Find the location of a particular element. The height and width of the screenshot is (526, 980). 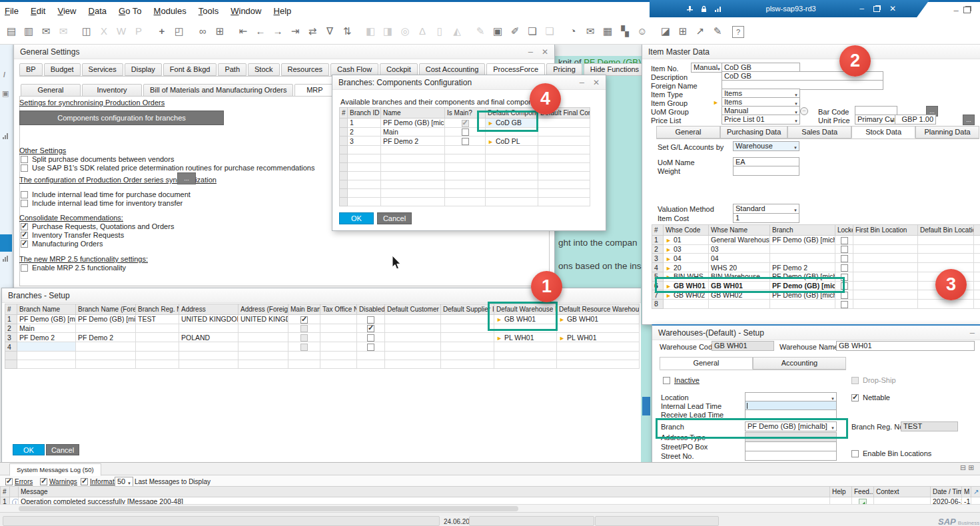

query-wizard-icon: ✐ is located at coordinates (515, 31).